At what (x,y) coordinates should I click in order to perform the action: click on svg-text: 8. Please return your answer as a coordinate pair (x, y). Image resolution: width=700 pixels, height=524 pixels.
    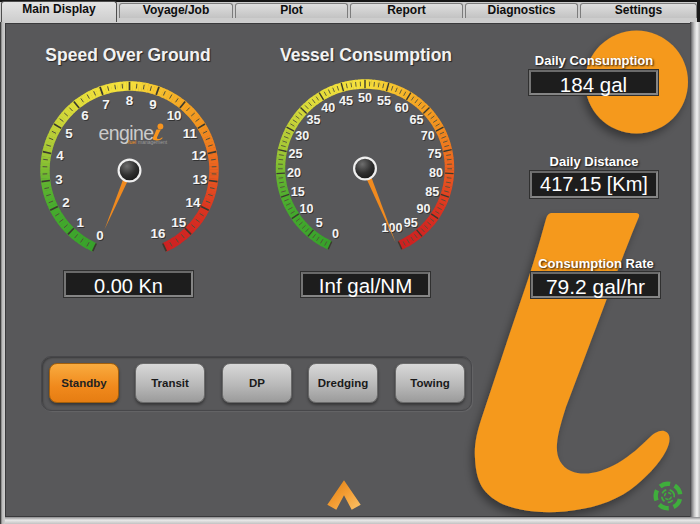
    Looking at the image, I should click on (130, 100).